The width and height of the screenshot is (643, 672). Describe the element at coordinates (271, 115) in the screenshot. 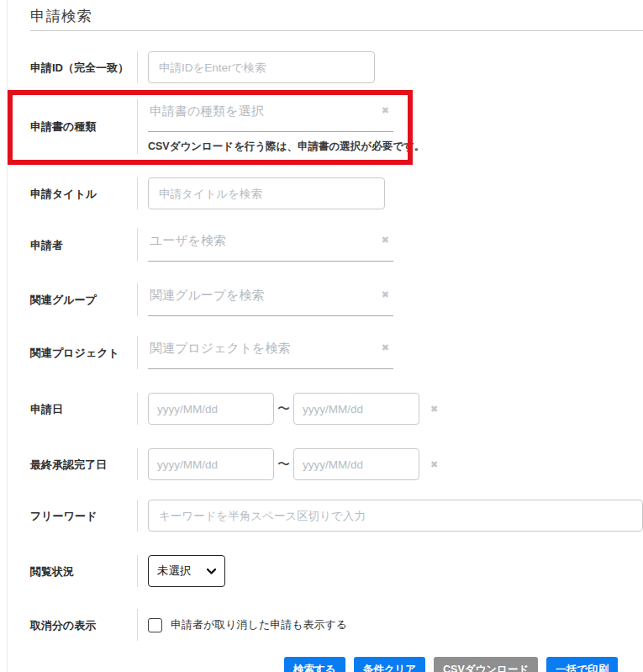

I see `form-type-field: ✖` at that location.